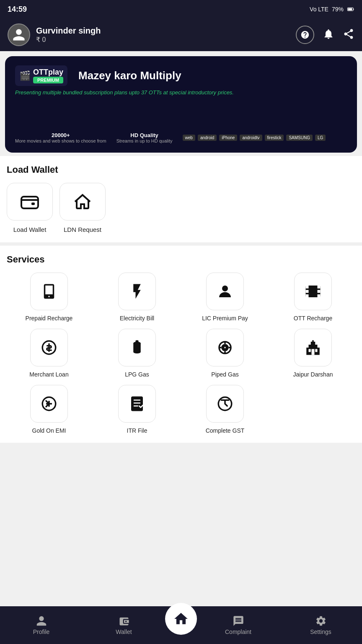 This screenshot has height=644, width=362. I want to click on service-complete-gst: Complete GST, so click(225, 410).